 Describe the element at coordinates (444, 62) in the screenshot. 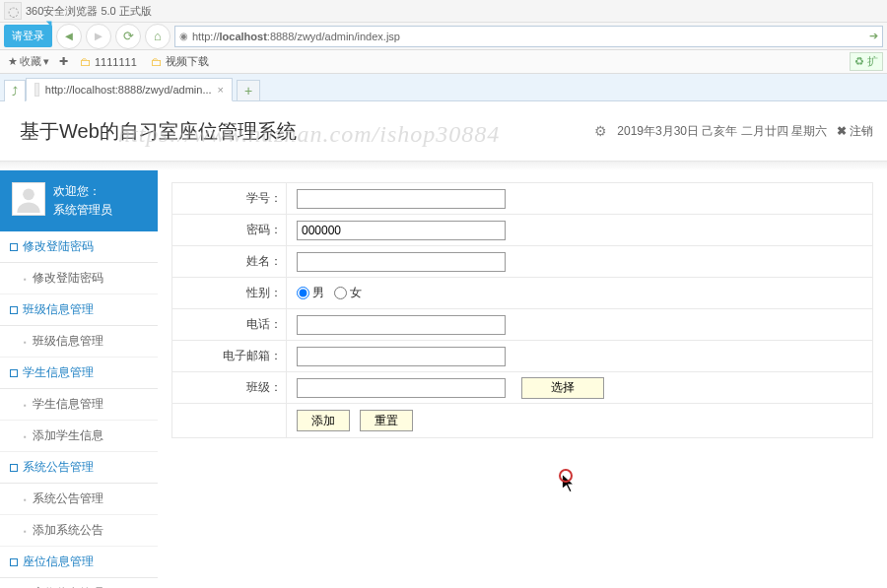

I see `bookmarks-bar: ★ 收藏 ▾ ✚ 🗀1111111🗀1111111🗀1111111🗀111111…` at that location.